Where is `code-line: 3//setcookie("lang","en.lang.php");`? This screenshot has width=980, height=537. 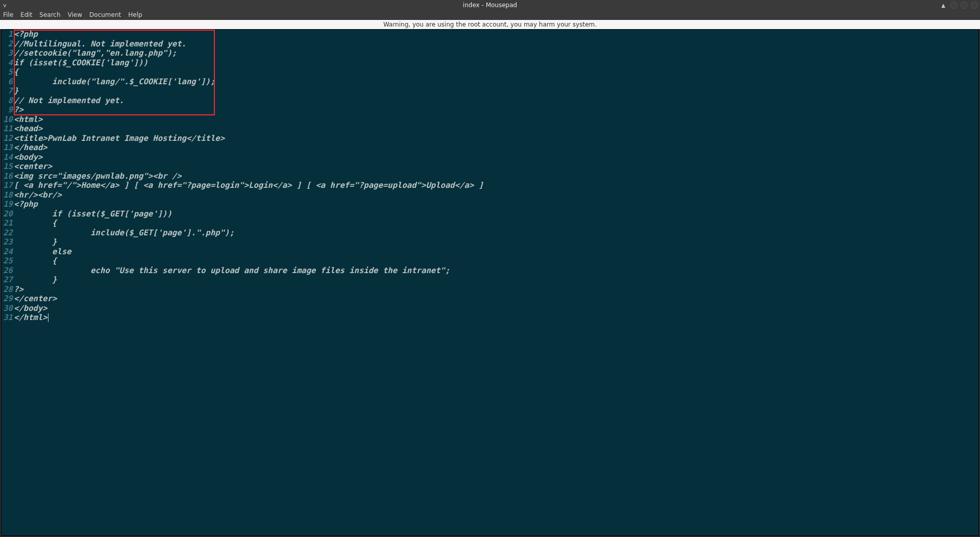
code-line: 3//setcookie("lang","en.lang.php"); is located at coordinates (490, 53).